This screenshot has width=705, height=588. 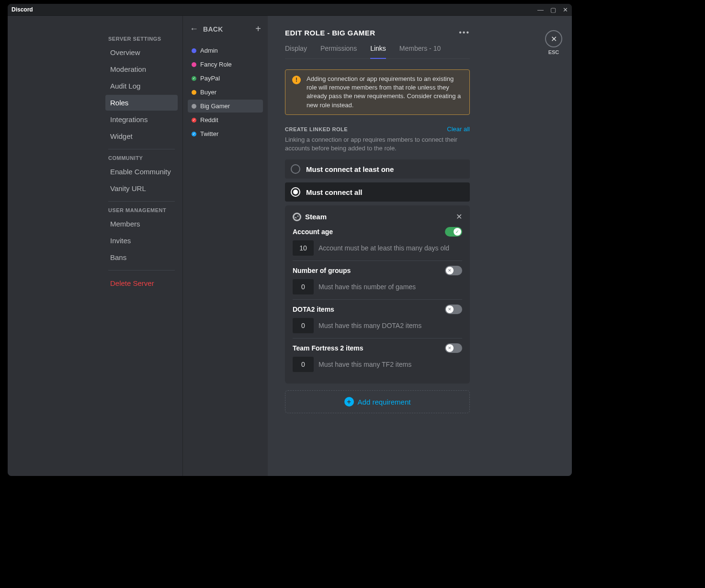 I want to click on clear-all-button: Clear all, so click(x=458, y=129).